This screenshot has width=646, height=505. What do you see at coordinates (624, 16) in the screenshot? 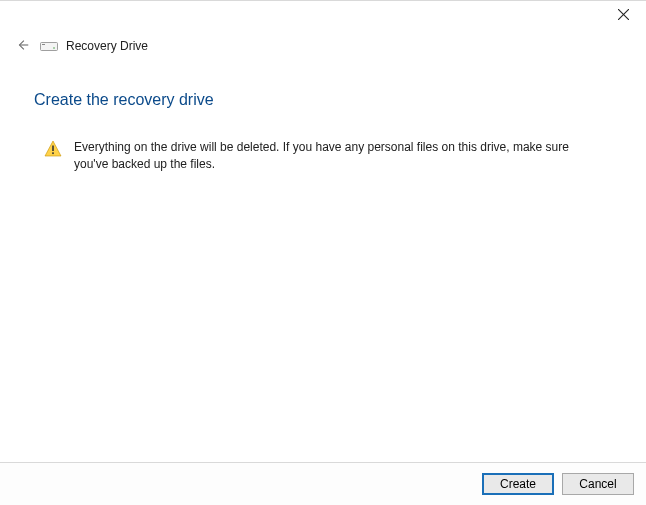
I see `close-icon` at bounding box center [624, 16].